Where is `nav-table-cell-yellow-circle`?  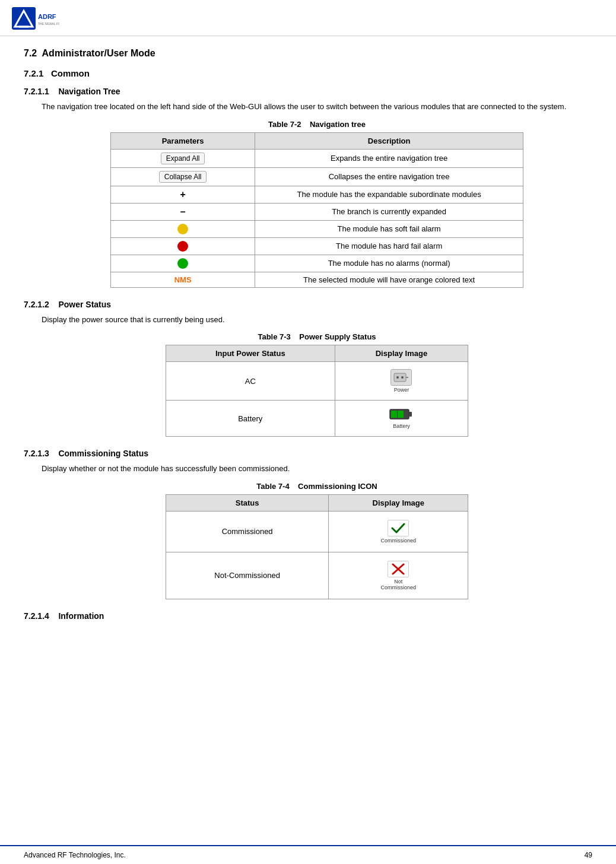 nav-table-cell-yellow-circle is located at coordinates (183, 229).